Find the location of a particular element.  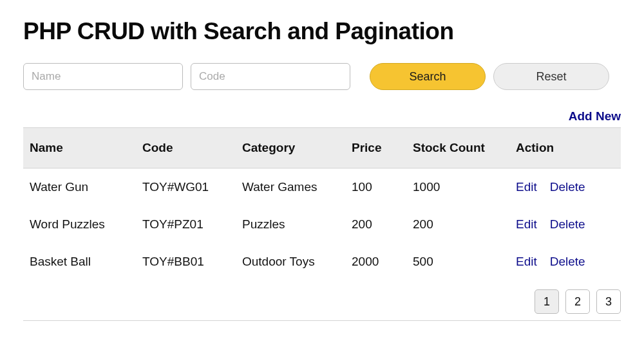

page-button-1: 1 is located at coordinates (547, 302).